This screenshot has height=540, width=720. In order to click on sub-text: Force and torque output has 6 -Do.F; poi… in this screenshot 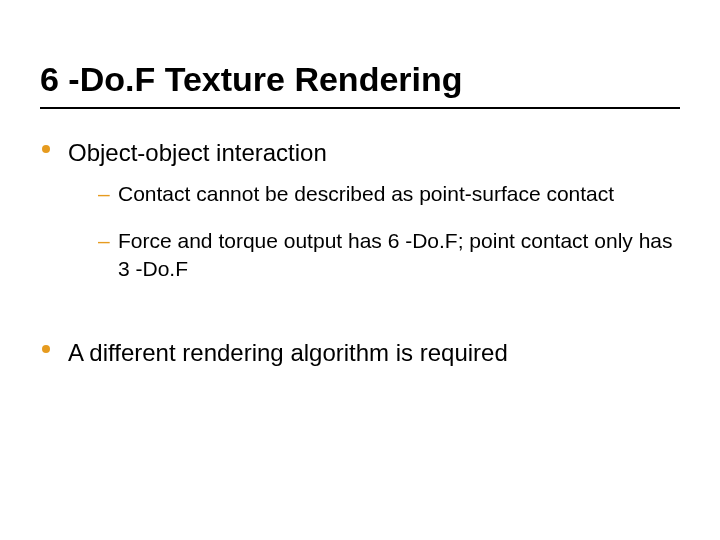, I will do `click(396, 254)`.